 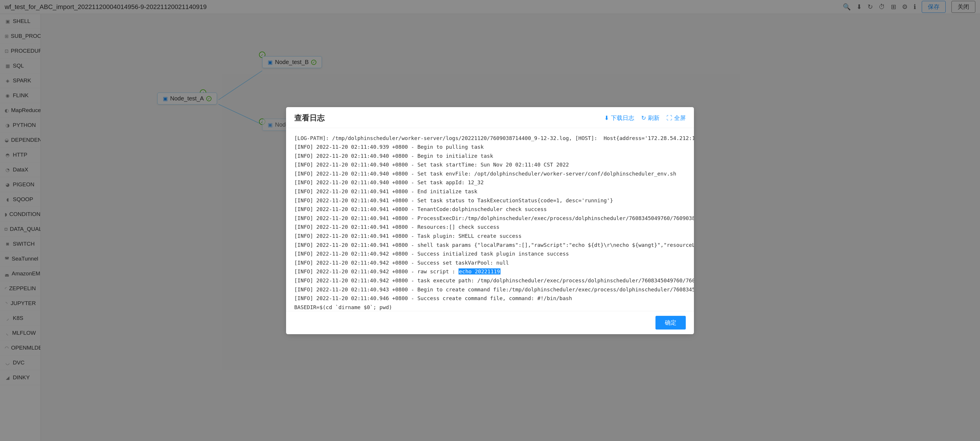 I want to click on highlighted-text: echo 20221119, so click(x=479, y=271).